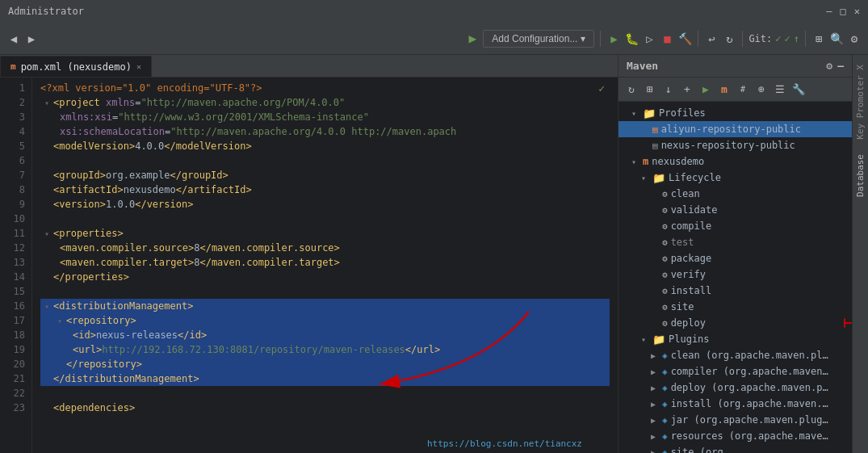 This screenshot has height=453, width=868. I want to click on tree-plugin-deploy: ▶ ◈ deploy (org.apache.maven.plugins:mav…, so click(735, 388).